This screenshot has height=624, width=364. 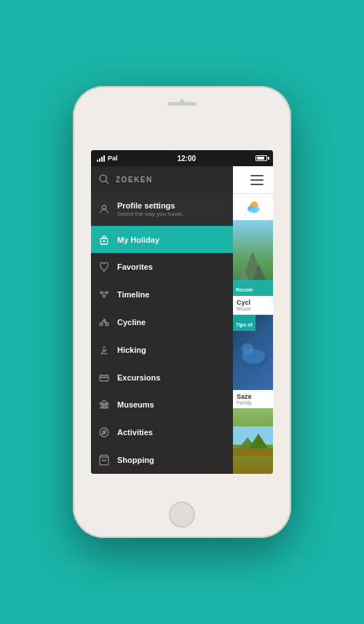 What do you see at coordinates (138, 378) in the screenshot?
I see `excursions-title: Excursions` at bounding box center [138, 378].